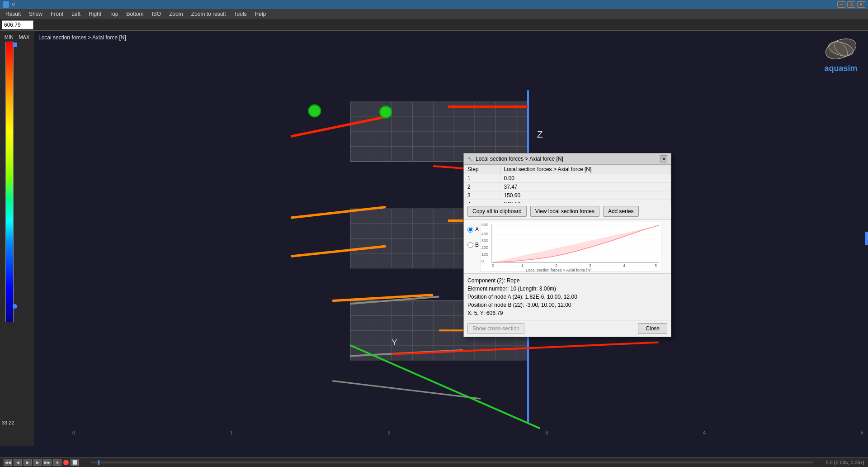 The image size is (868, 467). What do you see at coordinates (585, 178) in the screenshot?
I see `table-cell-value: 0.00` at bounding box center [585, 178].